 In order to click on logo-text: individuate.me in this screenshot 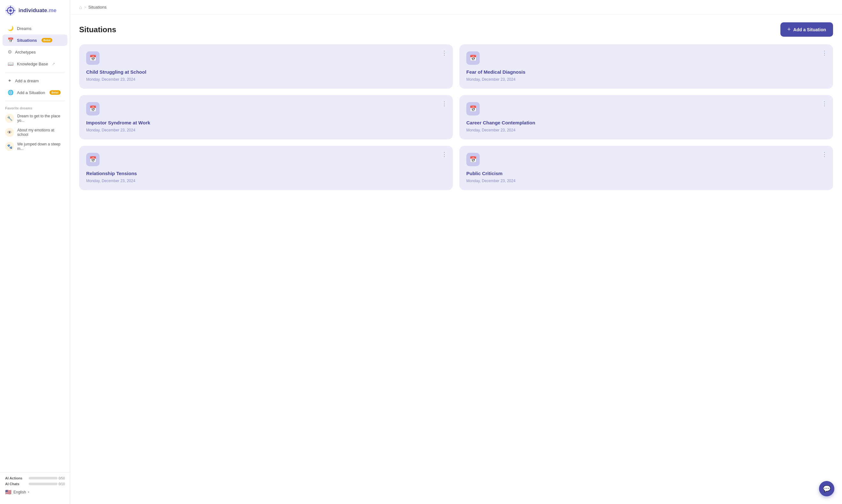, I will do `click(37, 11)`.